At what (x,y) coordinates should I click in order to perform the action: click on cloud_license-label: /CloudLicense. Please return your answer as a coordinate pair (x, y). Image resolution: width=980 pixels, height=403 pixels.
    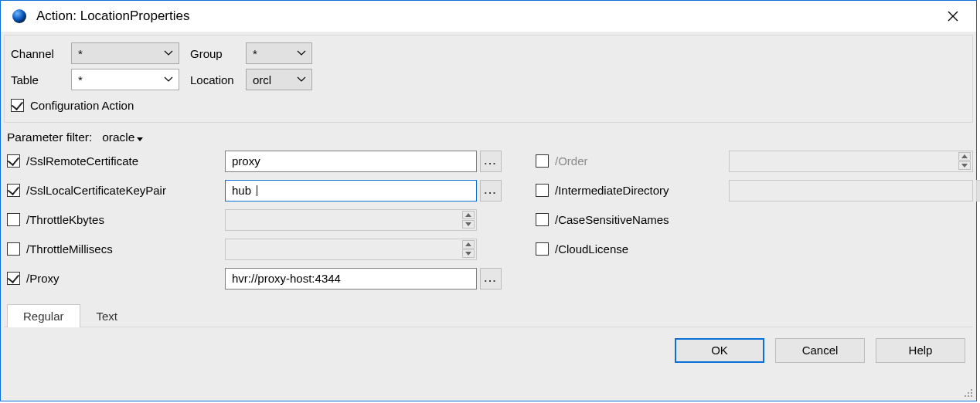
    Looking at the image, I should click on (592, 249).